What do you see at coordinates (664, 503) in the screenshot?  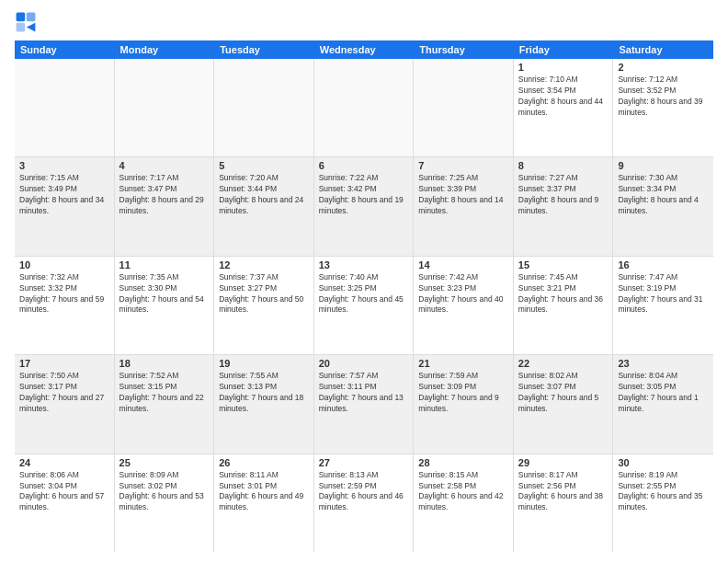 I see `day-cell: 30Sunrise: 8:19 AM Sunset: 2:55 PM Dayli…` at bounding box center [664, 503].